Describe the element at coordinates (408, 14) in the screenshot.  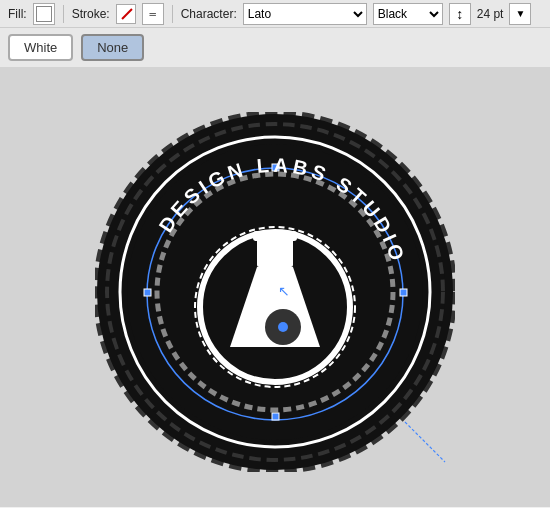
I see `color-select: Black White Red` at that location.